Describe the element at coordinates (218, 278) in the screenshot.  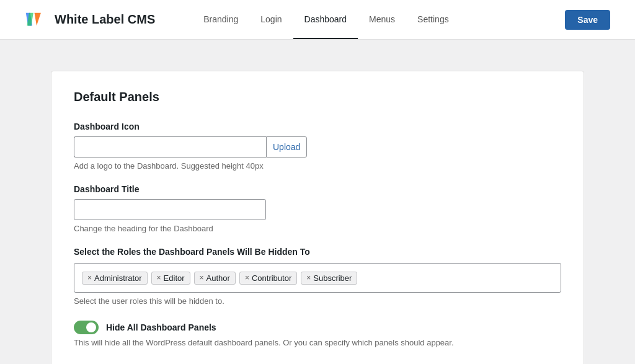
I see `role-tag-label: Author` at that location.